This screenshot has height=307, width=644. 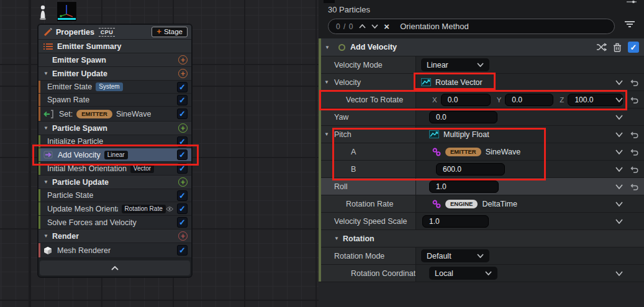 What do you see at coordinates (499, 204) in the screenshot?
I see `linked-parameter-name: DeltaTime` at bounding box center [499, 204].